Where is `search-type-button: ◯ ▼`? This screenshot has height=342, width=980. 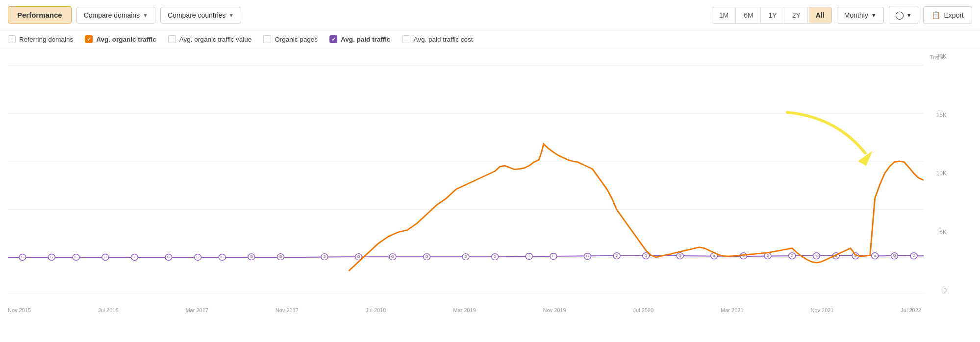
search-type-button: ◯ ▼ is located at coordinates (904, 15).